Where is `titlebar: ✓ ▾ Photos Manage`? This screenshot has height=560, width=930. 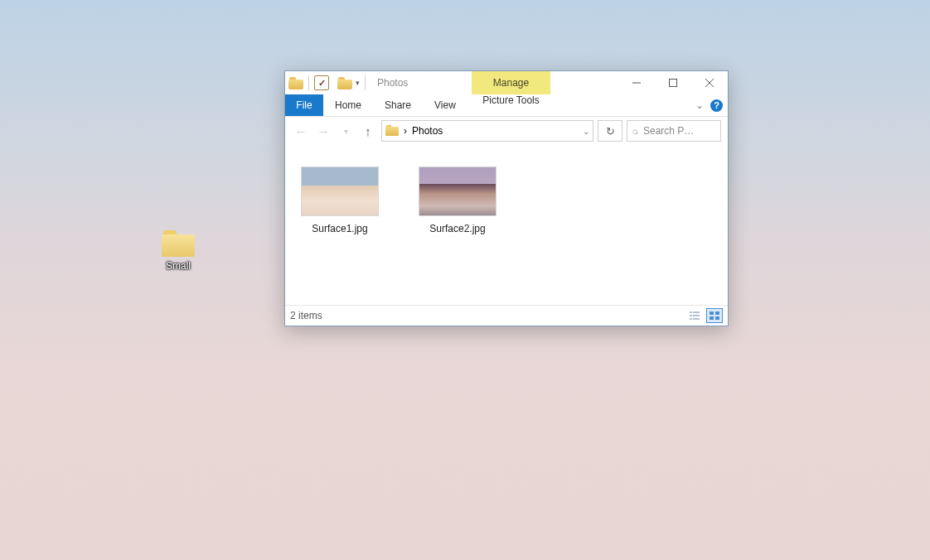
titlebar: ✓ ▾ Photos Manage is located at coordinates (506, 83).